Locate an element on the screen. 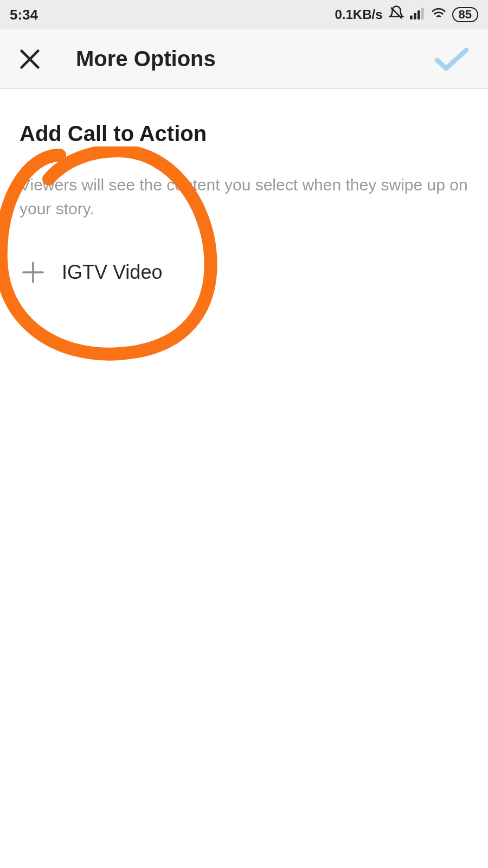 This screenshot has width=488, height=868. page-title: More Options is located at coordinates (254, 59).